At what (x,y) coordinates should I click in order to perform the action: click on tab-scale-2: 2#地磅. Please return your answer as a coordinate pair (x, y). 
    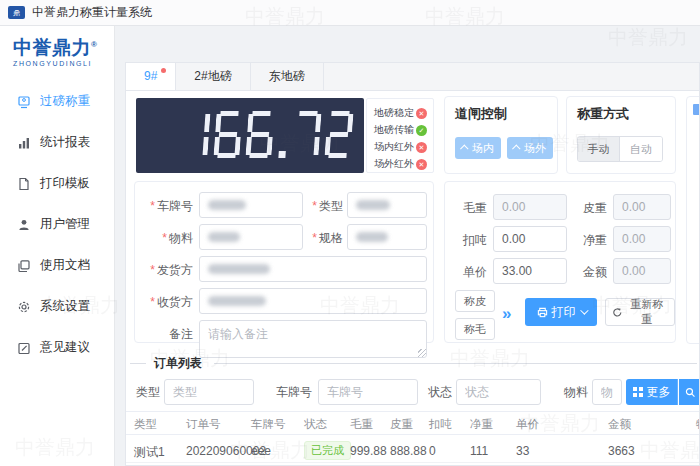
    Looking at the image, I should click on (213, 76).